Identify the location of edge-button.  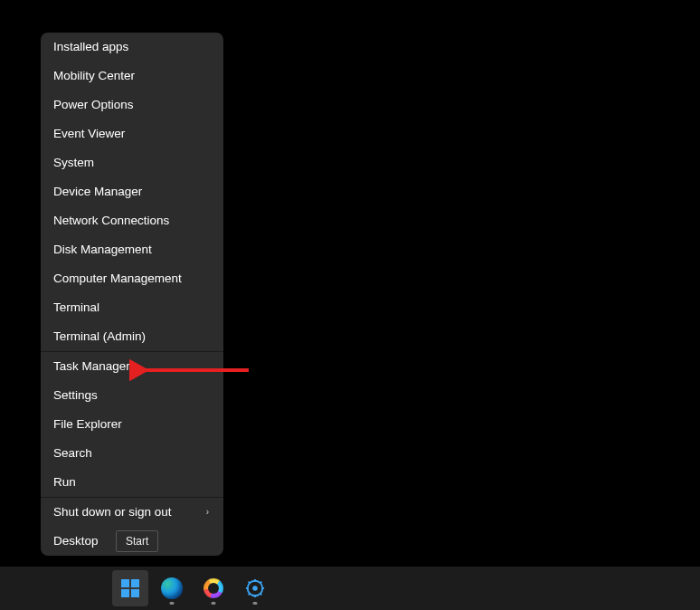
(172, 588).